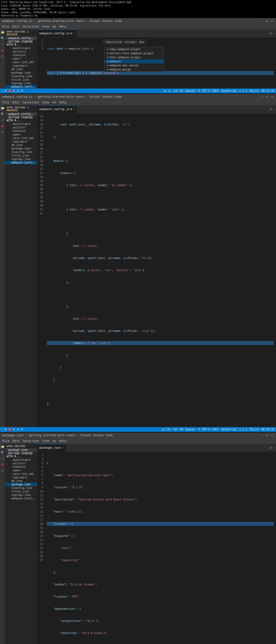  I want to click on sidebar-item-htmlhint-2: .htmlhint, so click(21, 131).